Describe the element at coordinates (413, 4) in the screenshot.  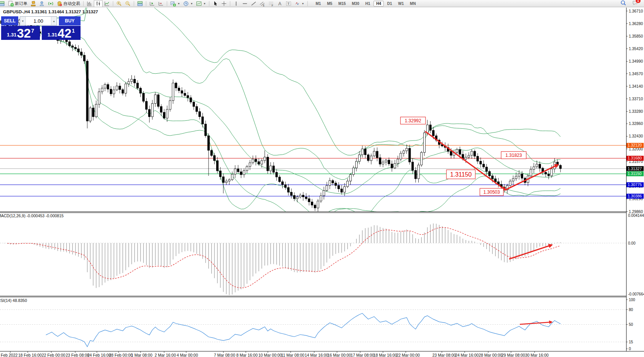
I see `tf-MN-button: MN` at that location.